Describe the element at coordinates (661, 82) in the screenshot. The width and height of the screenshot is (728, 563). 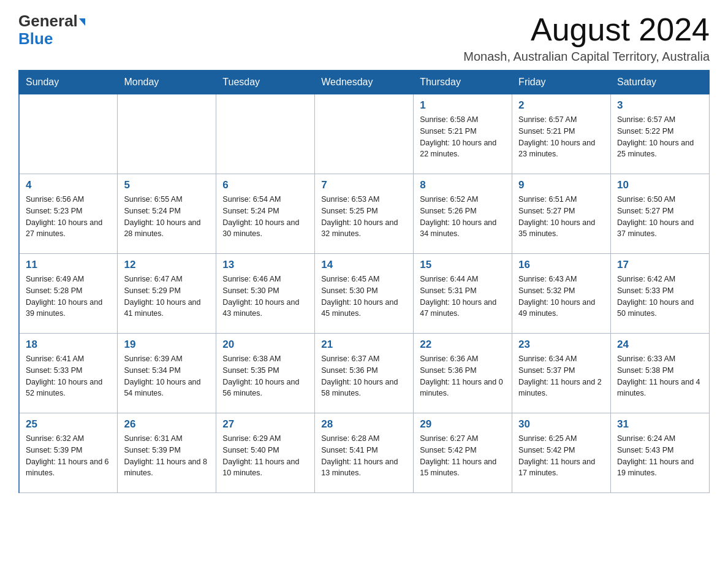
I see `column-header-saturday: Saturday` at that location.